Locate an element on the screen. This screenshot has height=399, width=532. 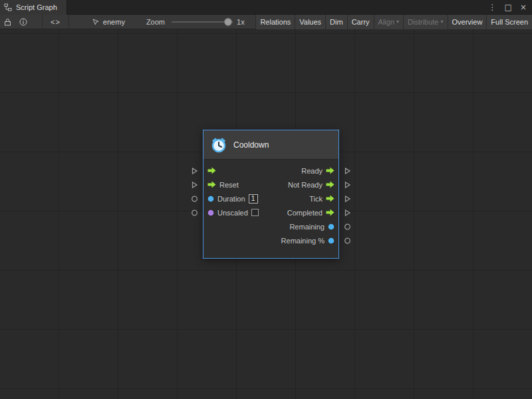
value-output-connector-remaining is located at coordinates (347, 226).